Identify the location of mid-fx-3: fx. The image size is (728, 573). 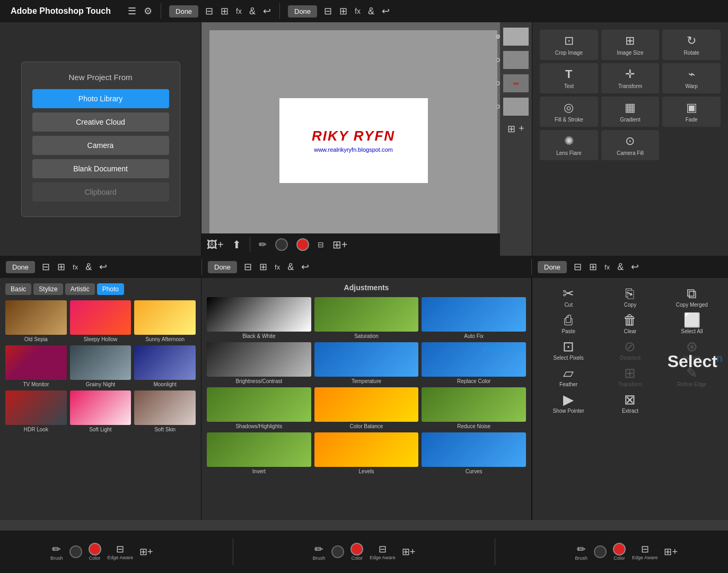
(607, 267).